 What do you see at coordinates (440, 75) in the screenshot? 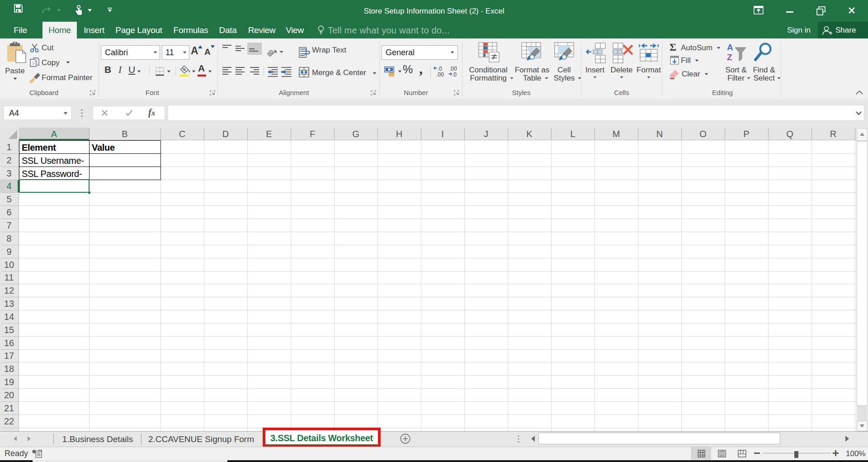
I see `svg-text: .00` at bounding box center [440, 75].